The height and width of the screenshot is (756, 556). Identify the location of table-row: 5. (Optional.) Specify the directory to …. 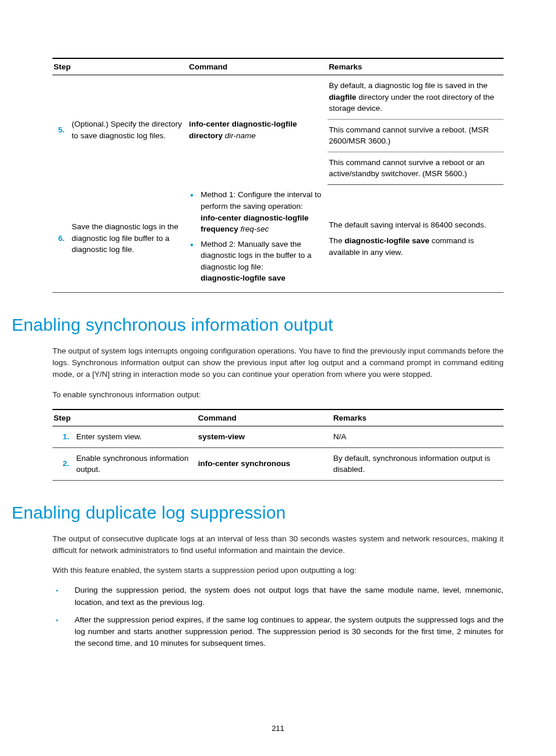
(278, 97).